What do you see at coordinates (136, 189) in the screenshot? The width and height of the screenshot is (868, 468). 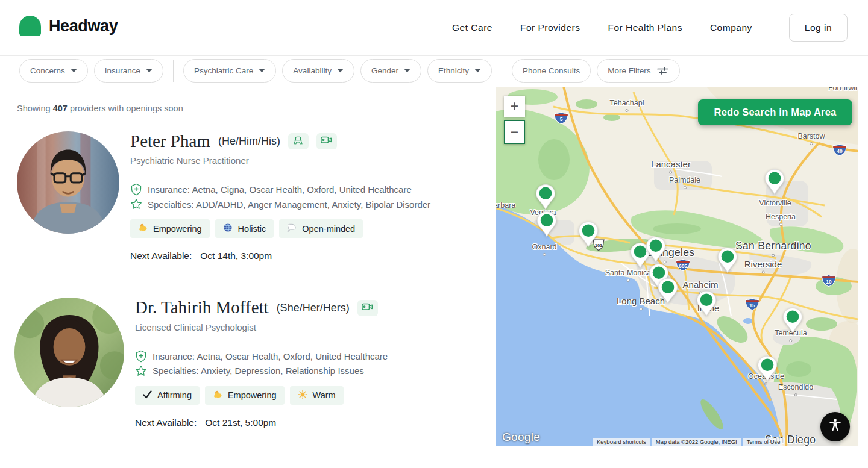 I see `shield-plus-icon` at bounding box center [136, 189].